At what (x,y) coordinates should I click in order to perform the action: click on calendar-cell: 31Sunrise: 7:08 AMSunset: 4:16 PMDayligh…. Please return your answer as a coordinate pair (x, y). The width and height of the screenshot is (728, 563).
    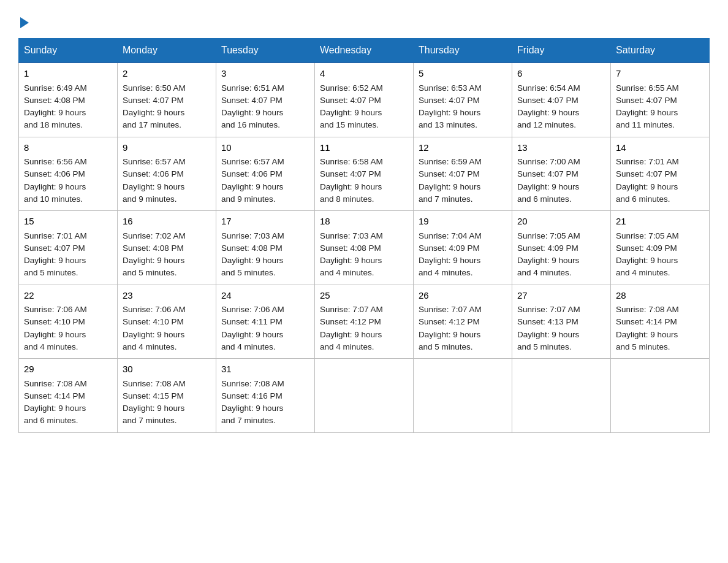
    Looking at the image, I should click on (266, 396).